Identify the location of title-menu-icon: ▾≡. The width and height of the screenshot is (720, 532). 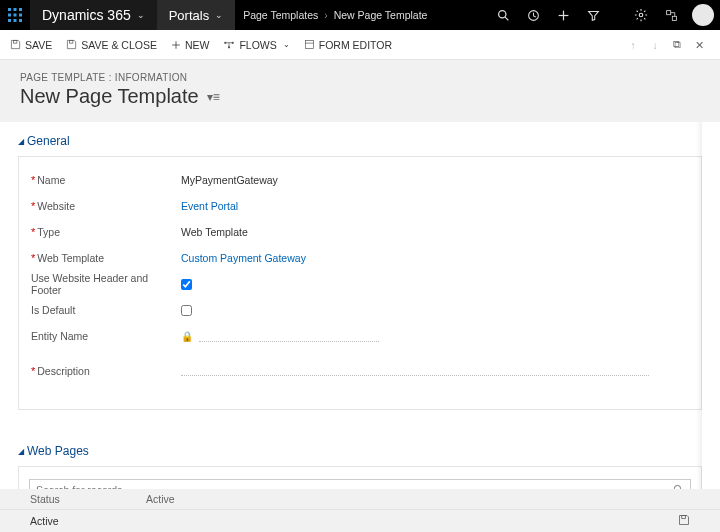
(214, 97).